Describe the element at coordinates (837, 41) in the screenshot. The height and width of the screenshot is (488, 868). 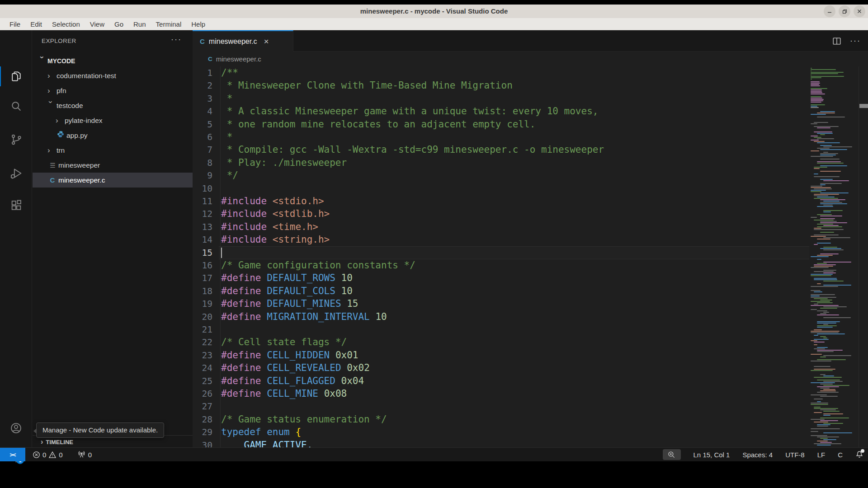
I see `split-editor-icon` at that location.